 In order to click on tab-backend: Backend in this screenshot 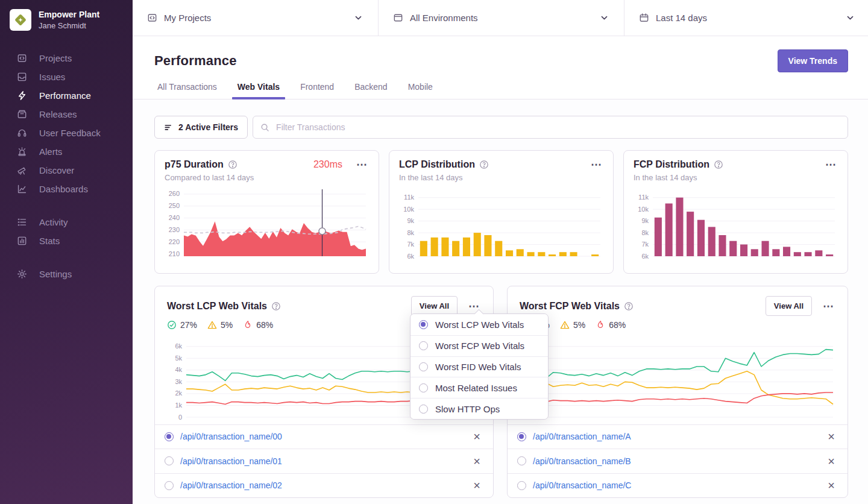, I will do `click(371, 90)`.